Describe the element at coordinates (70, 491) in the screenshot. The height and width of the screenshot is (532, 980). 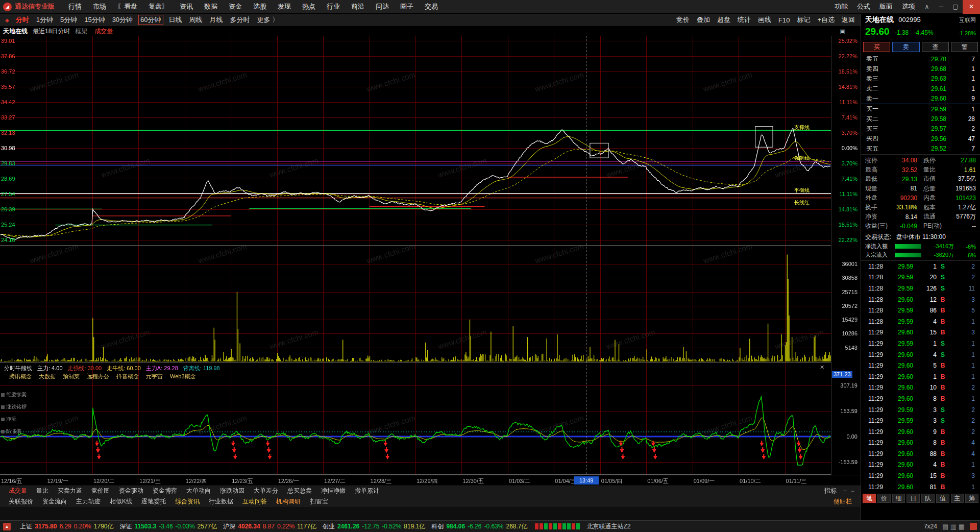
I see `indicator-tab-买卖力道: 买卖力道` at that location.